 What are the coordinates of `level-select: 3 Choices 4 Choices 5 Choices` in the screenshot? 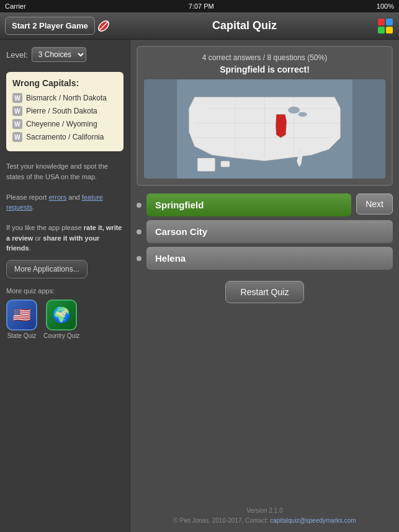 It's located at (59, 55).